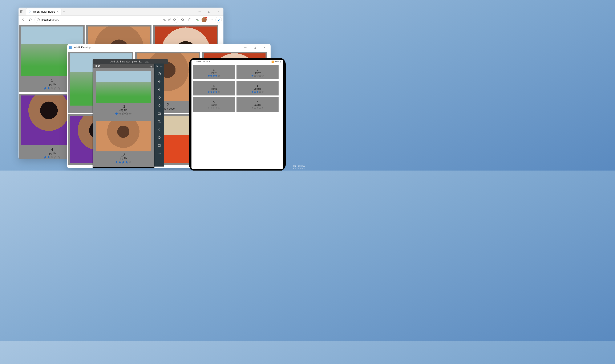  Describe the element at coordinates (159, 98) in the screenshot. I see `rotate-left-icon` at that location.